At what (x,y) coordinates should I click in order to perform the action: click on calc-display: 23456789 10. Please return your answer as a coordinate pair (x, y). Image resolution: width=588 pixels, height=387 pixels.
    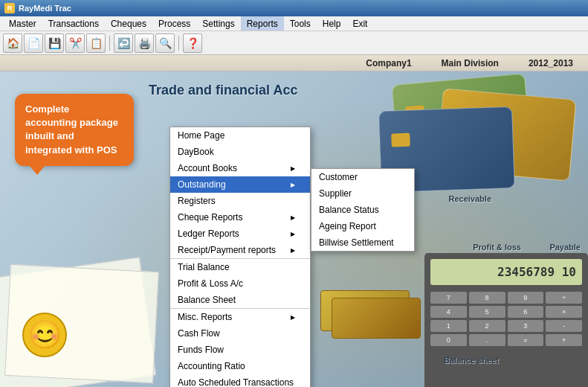
    Looking at the image, I should click on (537, 272).